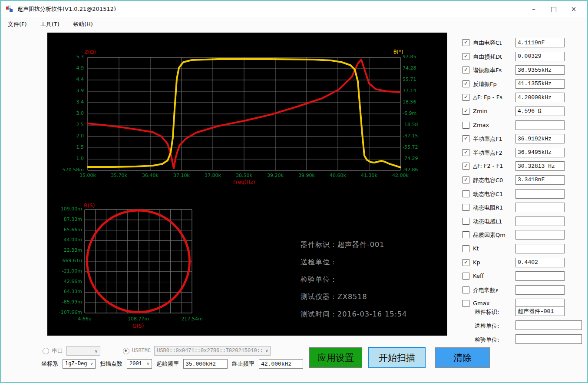 This screenshot has width=588, height=383. What do you see at coordinates (212, 351) in the screenshot?
I see `usb-address-combo: USB0::0x0471::0x2786::T020215010::INSTR …` at bounding box center [212, 351].